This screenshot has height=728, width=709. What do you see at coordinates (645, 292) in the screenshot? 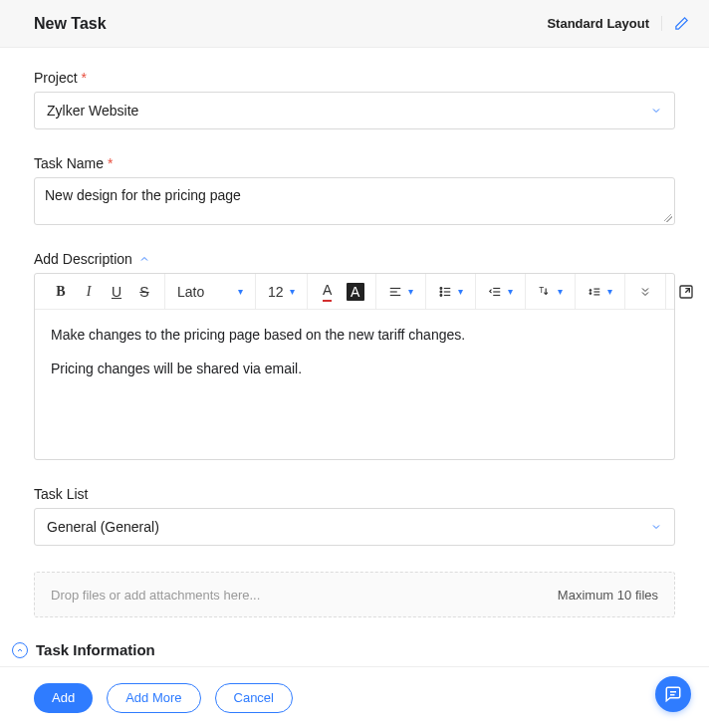
I see `more-tools-button` at bounding box center [645, 292].